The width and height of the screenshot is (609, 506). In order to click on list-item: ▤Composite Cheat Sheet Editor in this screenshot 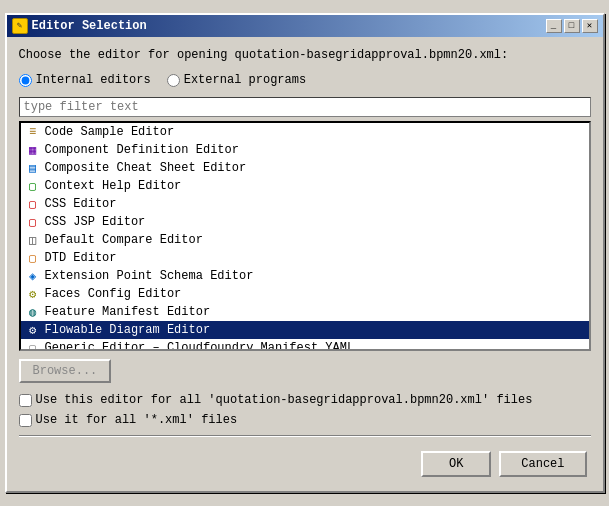, I will do `click(305, 168)`.